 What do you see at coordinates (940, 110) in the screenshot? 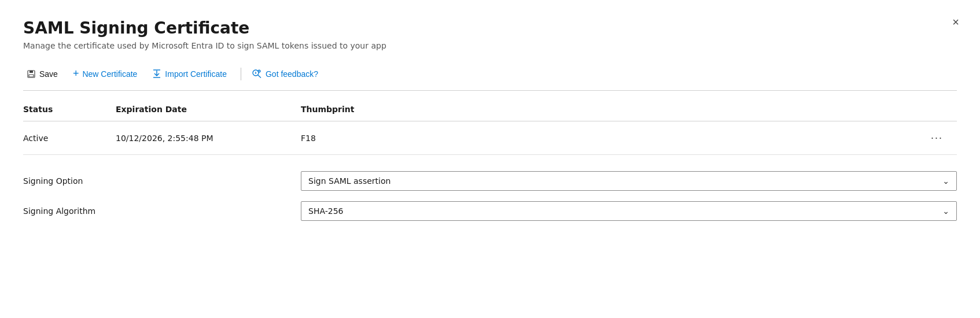
I see `col-actions` at bounding box center [940, 110].